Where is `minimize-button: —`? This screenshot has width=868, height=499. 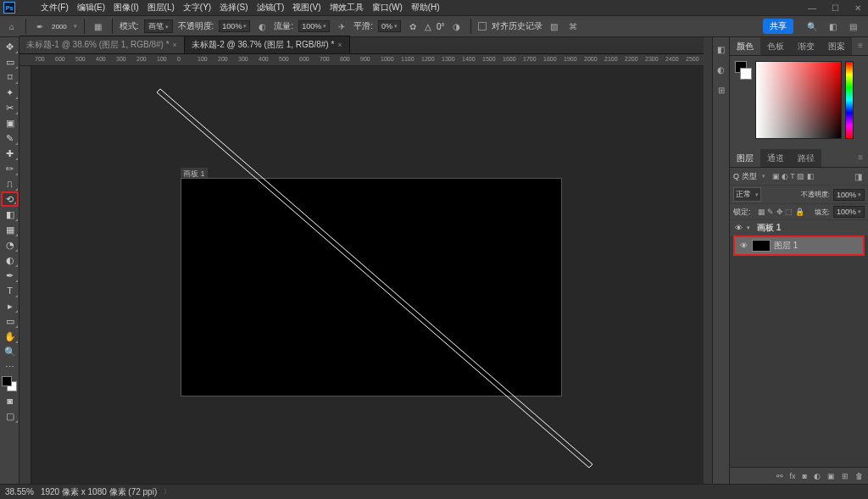 minimize-button: — is located at coordinates (812, 8).